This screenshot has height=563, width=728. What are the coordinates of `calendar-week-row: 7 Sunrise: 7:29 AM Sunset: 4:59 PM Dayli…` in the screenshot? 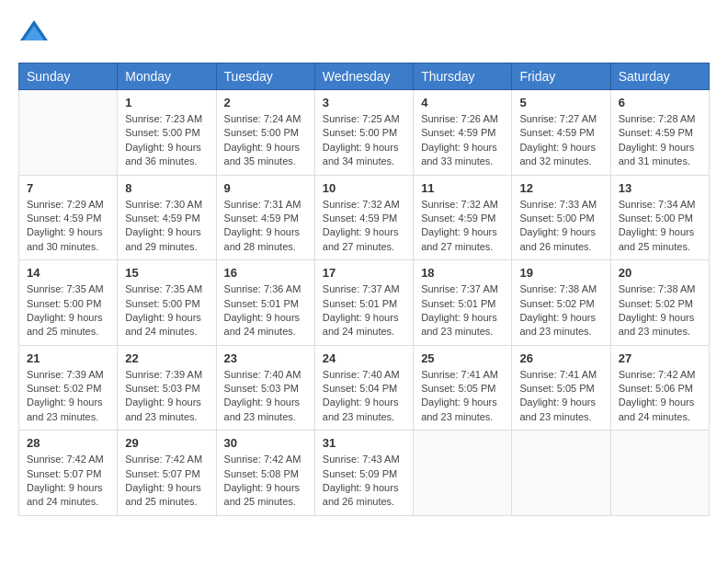 It's located at (364, 217).